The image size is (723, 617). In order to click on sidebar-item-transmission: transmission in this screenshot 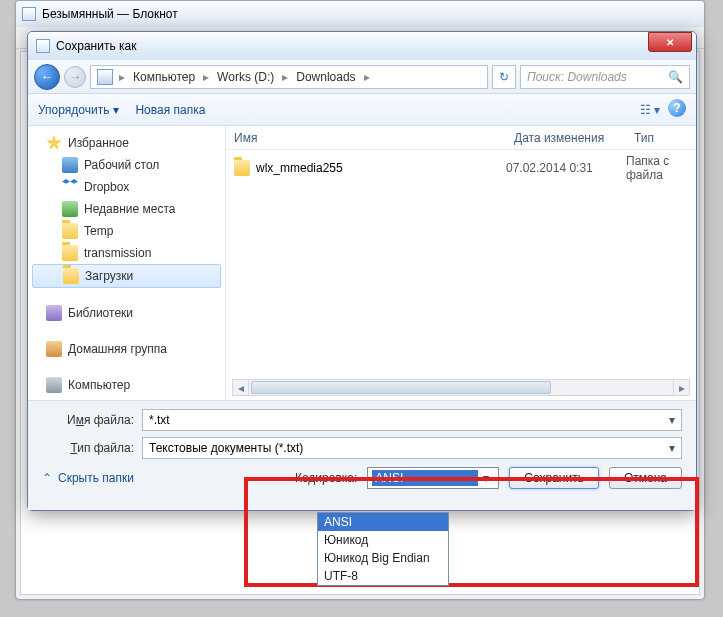, I will do `click(126, 253)`.